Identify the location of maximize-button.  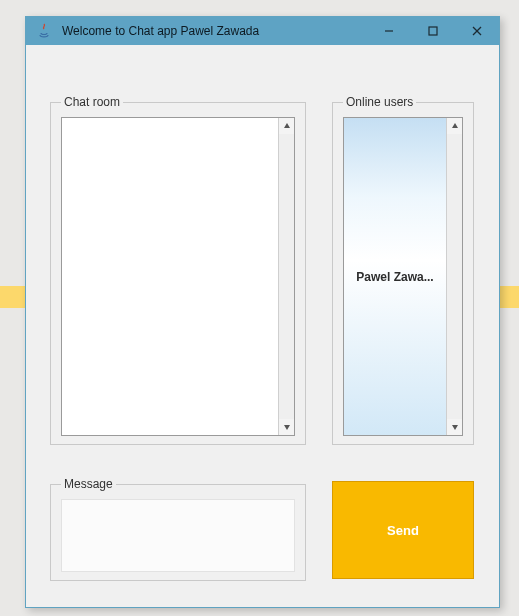
(433, 31).